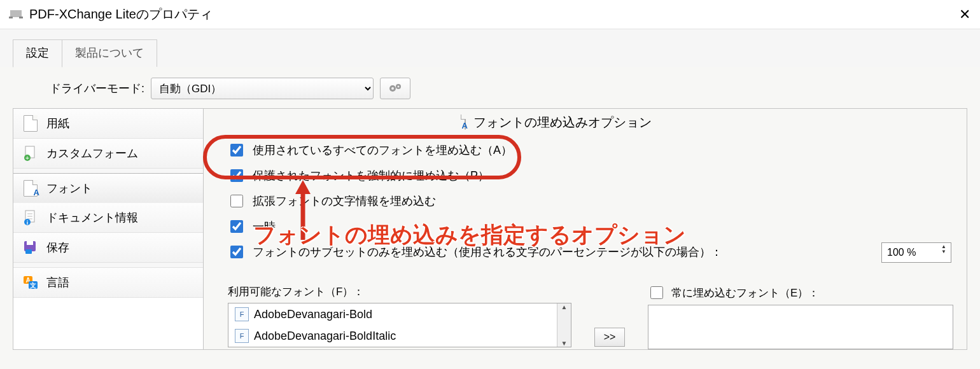 The image size is (980, 369). What do you see at coordinates (69, 188) in the screenshot?
I see `sidebar-item-label: フォント` at bounding box center [69, 188].